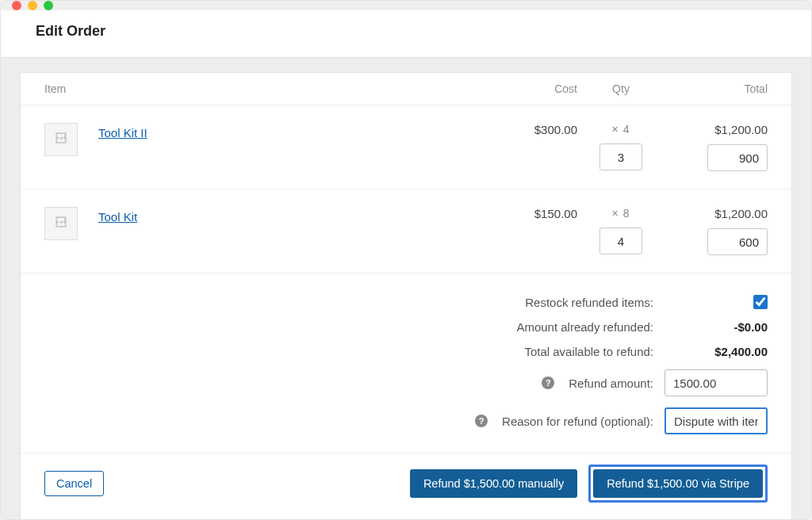 The width and height of the screenshot is (812, 520). I want to click on highlight-frame: Refund $1,500.00 via Stripe, so click(678, 484).